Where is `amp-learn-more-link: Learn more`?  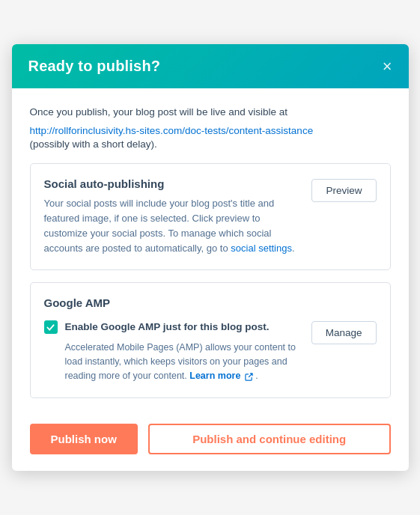 amp-learn-more-link: Learn more is located at coordinates (215, 376).